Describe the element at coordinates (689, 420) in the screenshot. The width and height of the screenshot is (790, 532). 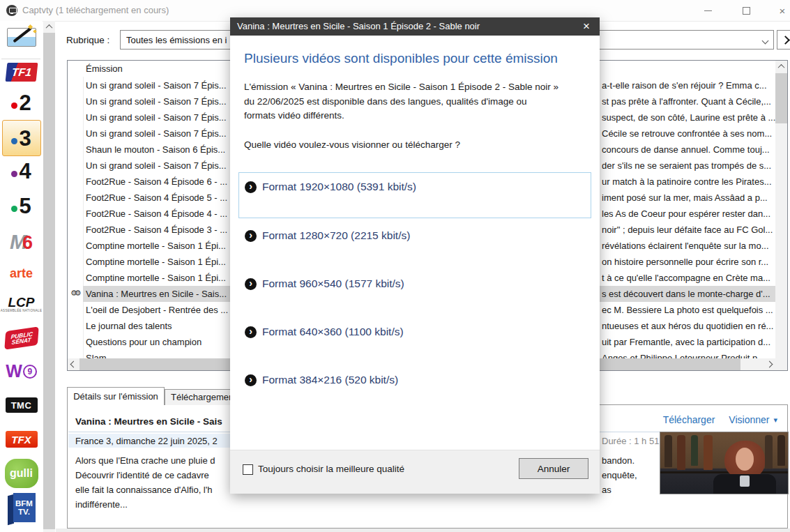
I see `download-link: Télécharger` at that location.